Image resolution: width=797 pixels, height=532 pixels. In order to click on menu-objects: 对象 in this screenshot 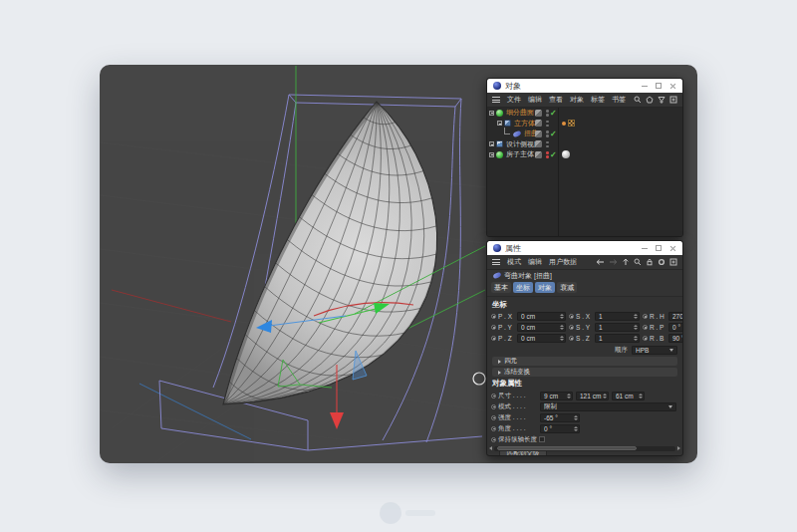, I will do `click(577, 100)`.